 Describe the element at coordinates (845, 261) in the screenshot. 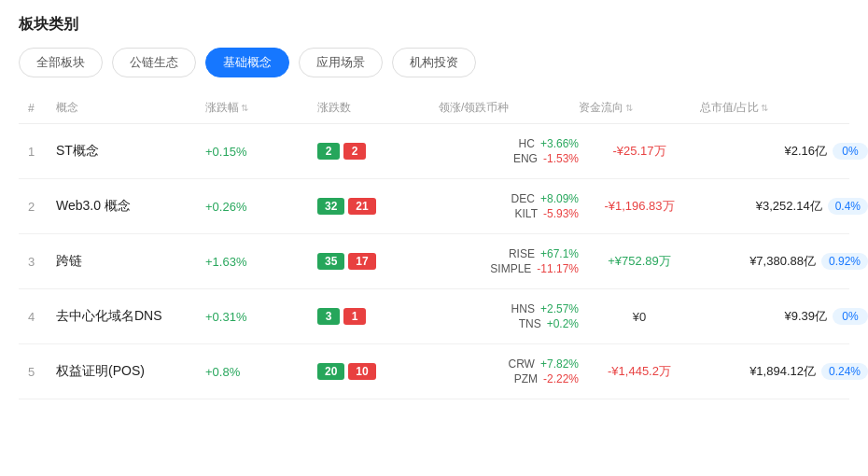

I see `cap-percent-badge: 0.92%` at that location.